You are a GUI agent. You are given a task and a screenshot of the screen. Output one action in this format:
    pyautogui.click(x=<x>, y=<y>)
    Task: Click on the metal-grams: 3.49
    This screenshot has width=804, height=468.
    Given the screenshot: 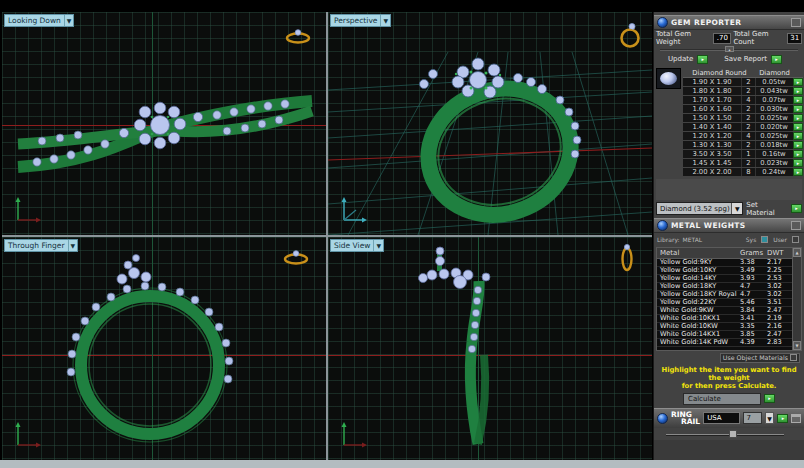 What is the action you would take?
    pyautogui.click(x=754, y=270)
    